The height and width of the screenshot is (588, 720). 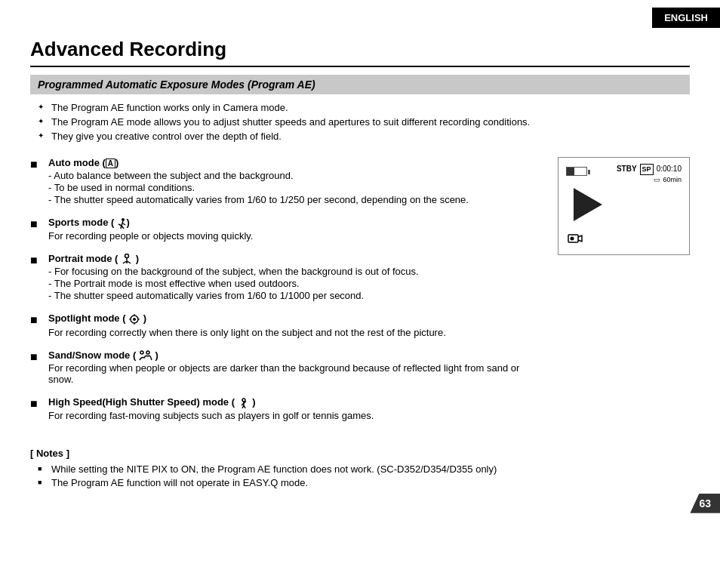 What do you see at coordinates (364, 469) in the screenshot?
I see `note-item: While setting the NITE PIX to ON, the Pr…` at bounding box center [364, 469].